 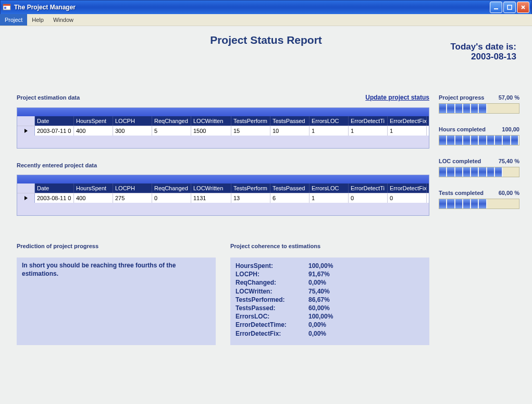 What do you see at coordinates (251, 131) in the screenshot?
I see `cell: 15` at bounding box center [251, 131].